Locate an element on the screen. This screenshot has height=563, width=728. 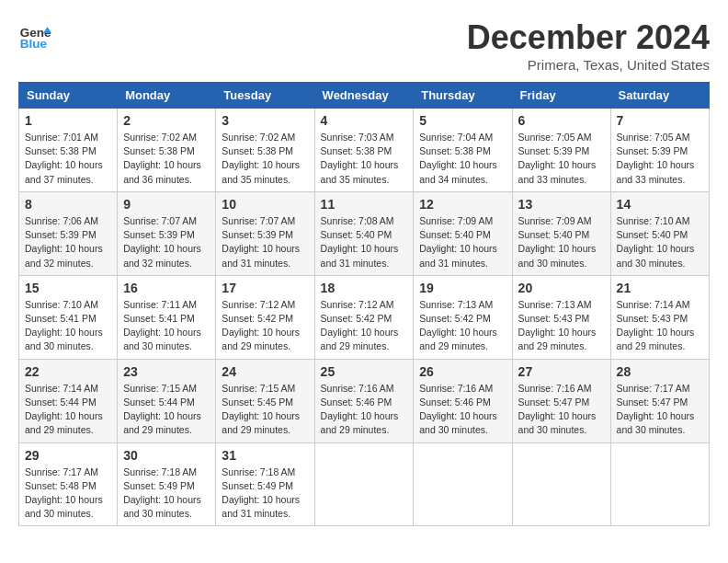
calendar-cell: 2Sunrise: 7:02 AMSunset: 5:38 PMDaylight… is located at coordinates (167, 151).